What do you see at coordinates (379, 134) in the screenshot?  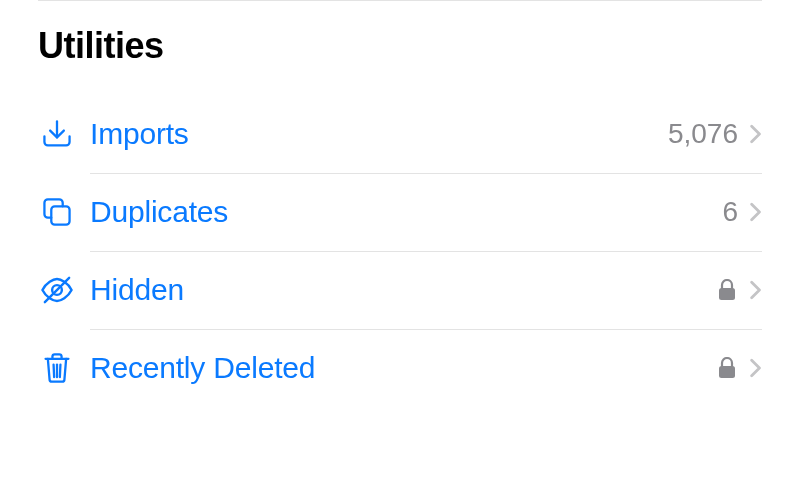 I see `item-label: Imports` at bounding box center [379, 134].